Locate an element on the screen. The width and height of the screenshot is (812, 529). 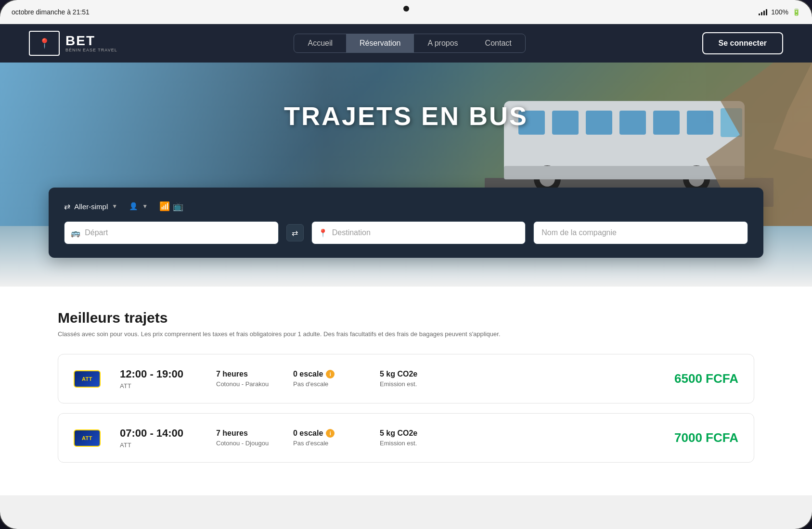
logo-subtitle: BÉNIN EASE TRAVEL is located at coordinates (91, 50).